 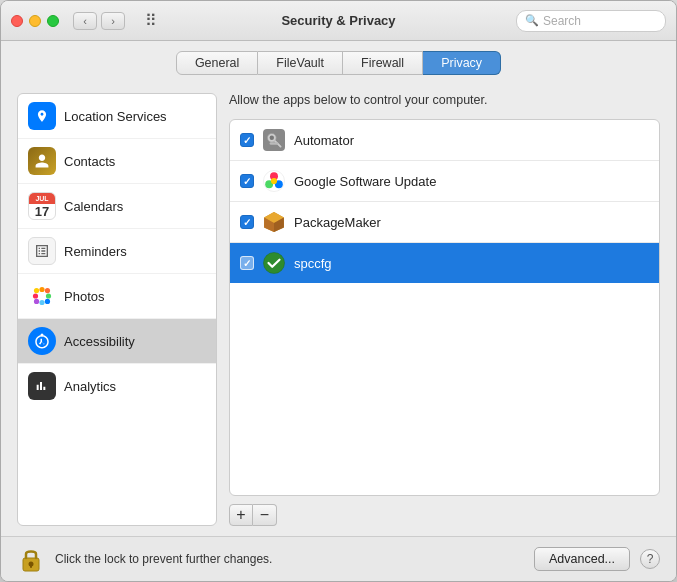 I want to click on app-row-spccfg: ✓ spccfg, so click(x=444, y=263).